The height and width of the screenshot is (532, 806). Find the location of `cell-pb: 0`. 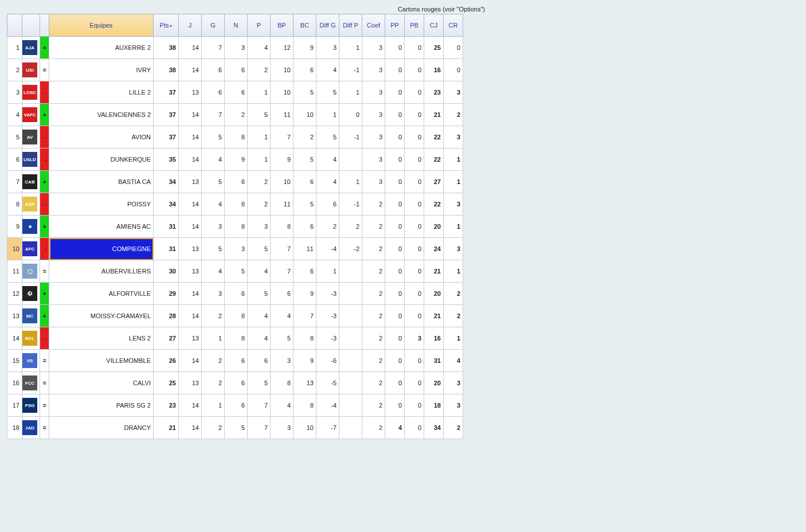

cell-pb: 0 is located at coordinates (414, 70).